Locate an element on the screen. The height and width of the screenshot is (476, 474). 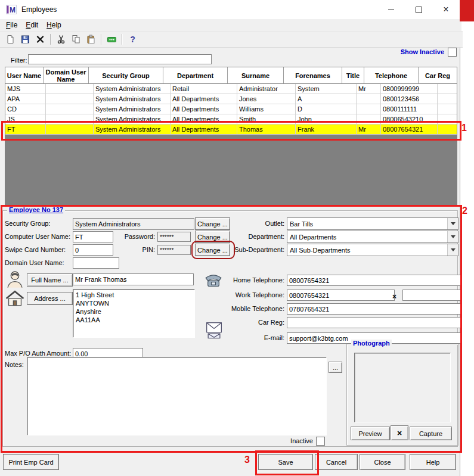
notes-more-button: ... is located at coordinates (335, 367).